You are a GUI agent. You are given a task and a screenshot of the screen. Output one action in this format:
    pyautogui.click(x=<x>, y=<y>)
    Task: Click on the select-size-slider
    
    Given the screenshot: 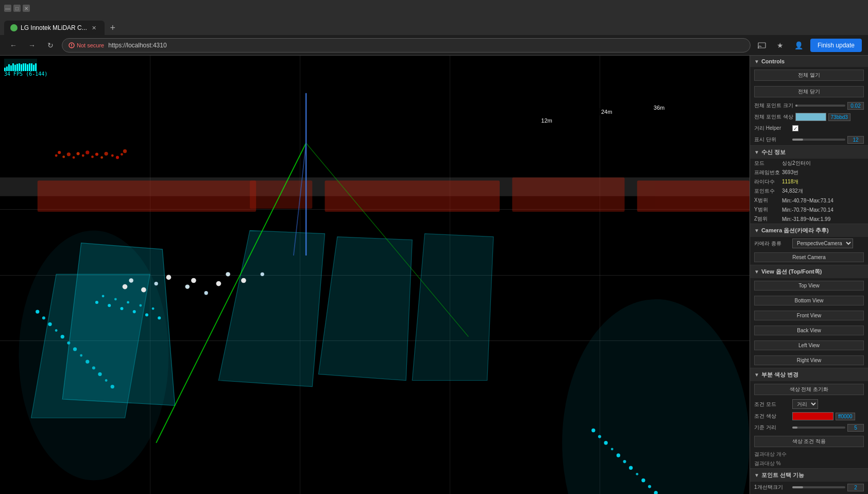 What is the action you would take?
    pyautogui.click(x=819, y=487)
    